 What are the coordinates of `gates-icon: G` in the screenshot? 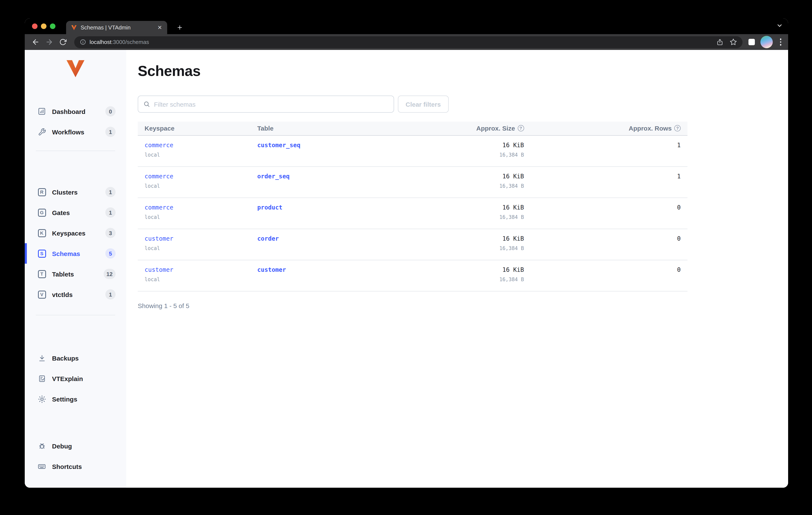 It's located at (42, 213).